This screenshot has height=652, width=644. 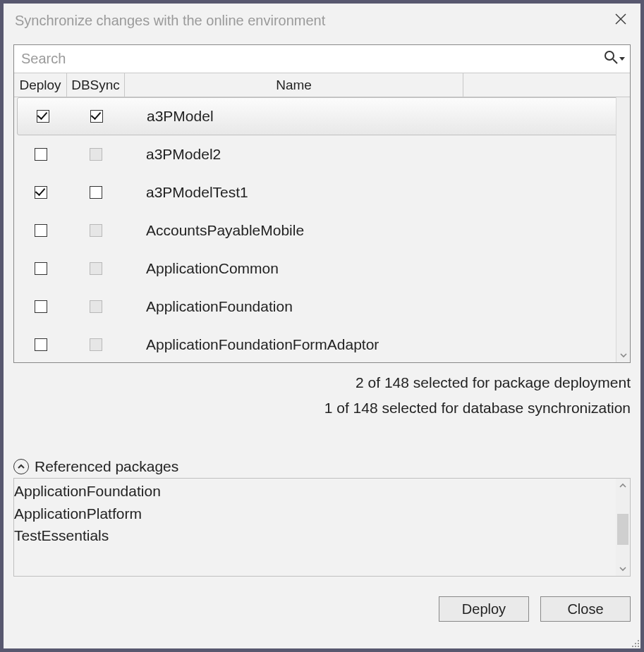 What do you see at coordinates (322, 116) in the screenshot?
I see `table-row: a3PModel` at bounding box center [322, 116].